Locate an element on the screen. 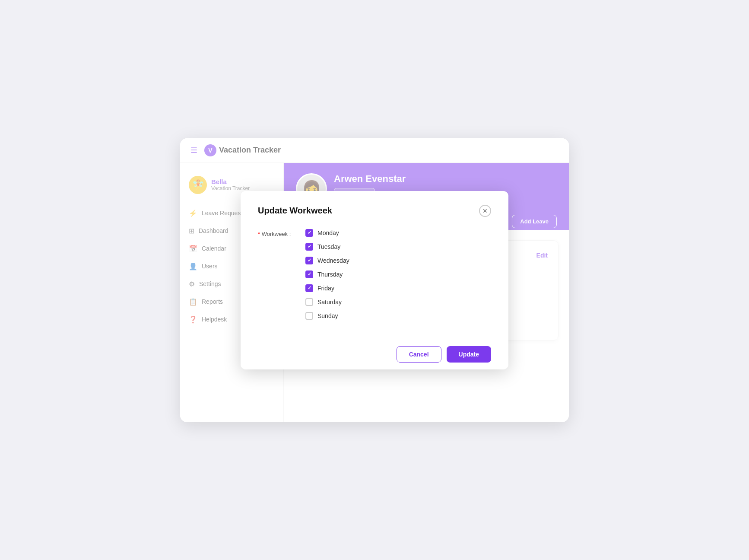 This screenshot has width=749, height=560. friday-checkbox is located at coordinates (309, 288).